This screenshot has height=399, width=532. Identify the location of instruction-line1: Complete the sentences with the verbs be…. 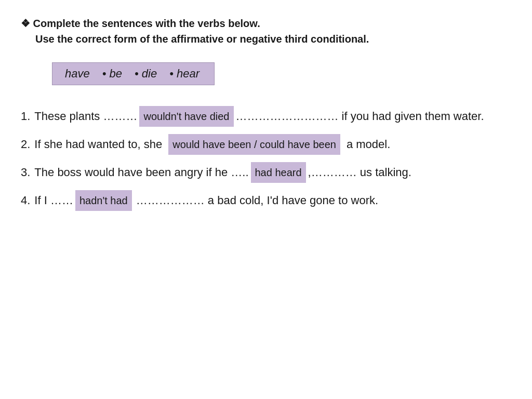
(147, 23).